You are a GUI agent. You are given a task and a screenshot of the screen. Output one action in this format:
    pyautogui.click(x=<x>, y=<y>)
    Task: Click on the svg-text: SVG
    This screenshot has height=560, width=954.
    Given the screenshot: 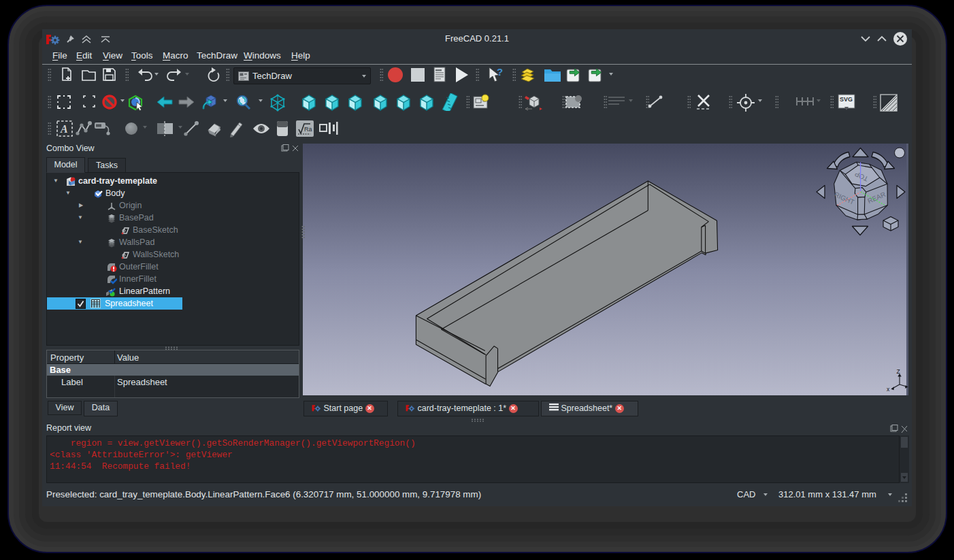 What is the action you would take?
    pyautogui.click(x=846, y=99)
    